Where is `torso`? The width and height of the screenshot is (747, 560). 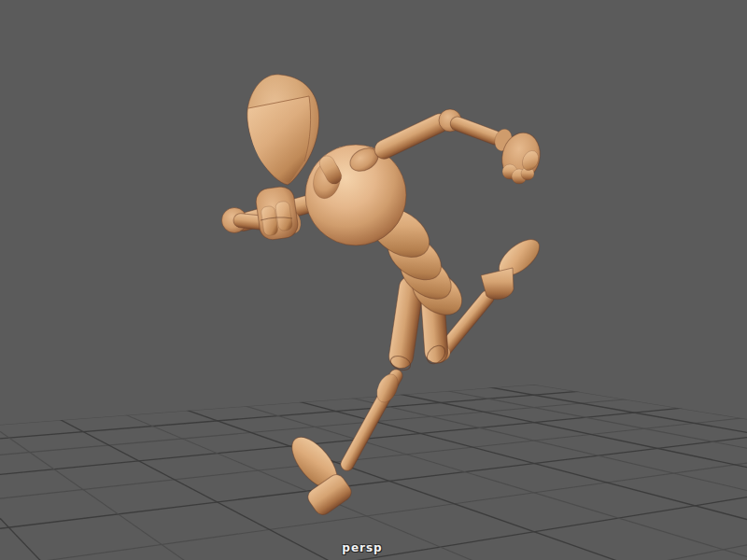
torso is located at coordinates (388, 233).